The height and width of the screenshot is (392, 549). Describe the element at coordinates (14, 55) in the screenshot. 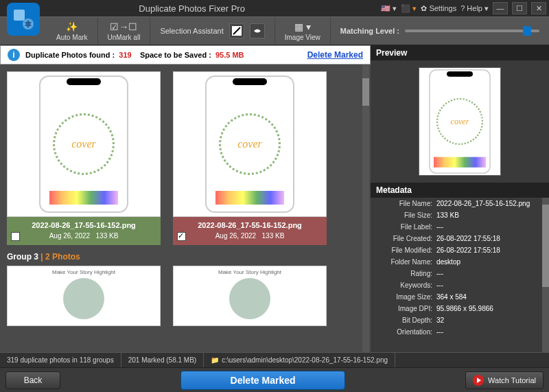

I see `info-icon: i` at that location.